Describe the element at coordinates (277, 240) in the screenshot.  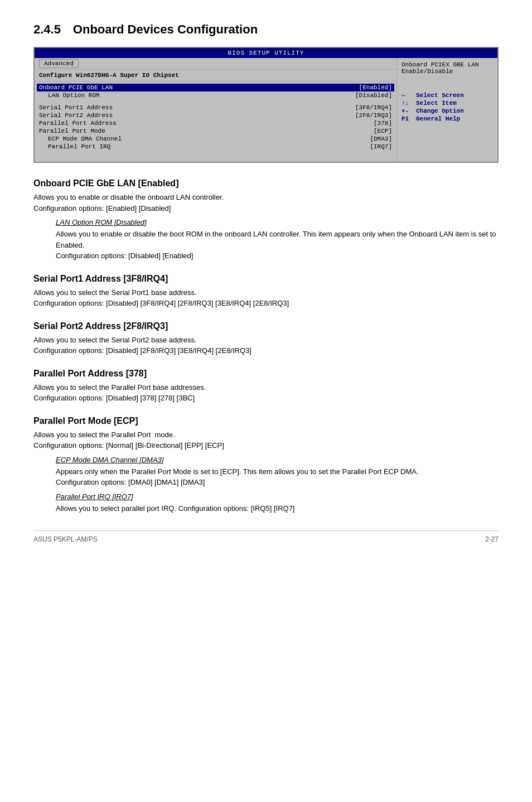
I see `sub-section-lan-rom: LAN Option ROM [Disabled] Allows you to …` at that location.